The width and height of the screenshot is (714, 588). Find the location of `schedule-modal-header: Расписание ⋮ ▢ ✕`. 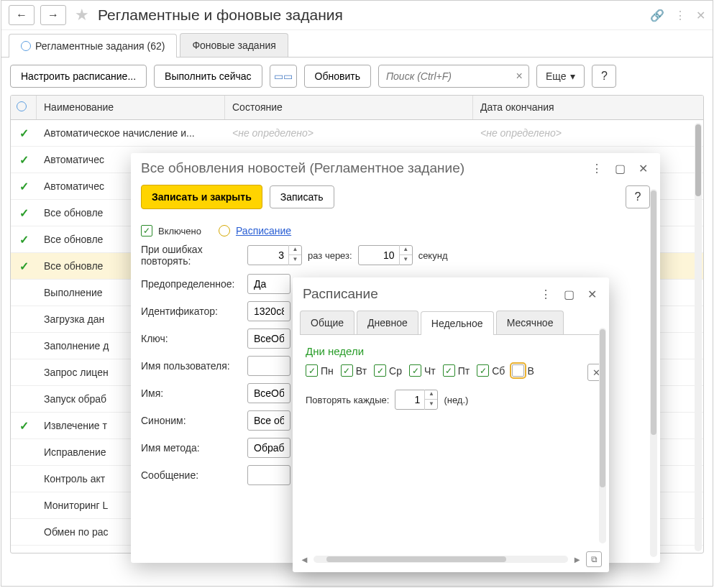

schedule-modal-header: Расписание ⋮ ▢ ✕ is located at coordinates (451, 291).